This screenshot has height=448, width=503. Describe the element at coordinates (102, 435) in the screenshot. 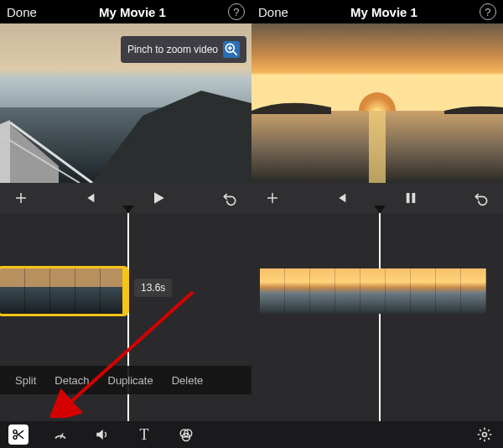

I see `volume-tool` at that location.